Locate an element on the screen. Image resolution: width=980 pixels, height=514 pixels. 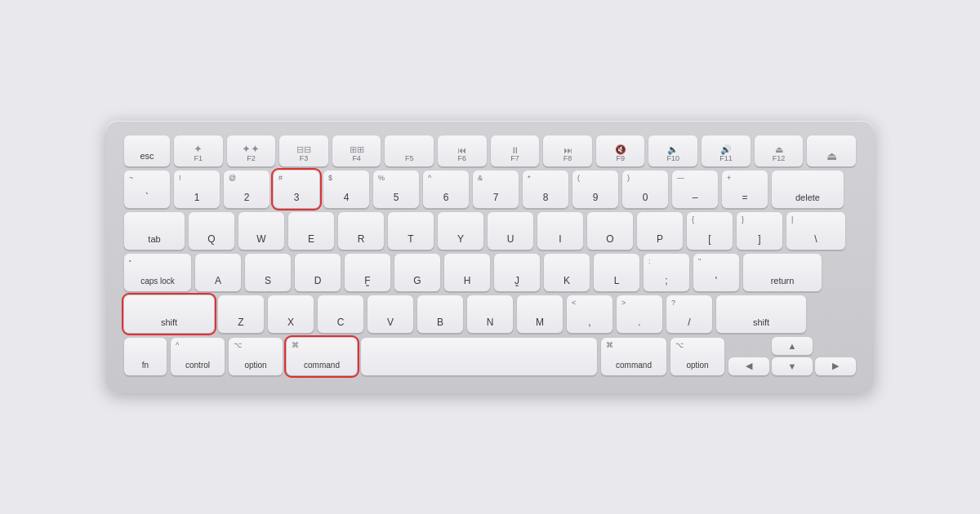
key-shift-right: shift is located at coordinates (761, 314).